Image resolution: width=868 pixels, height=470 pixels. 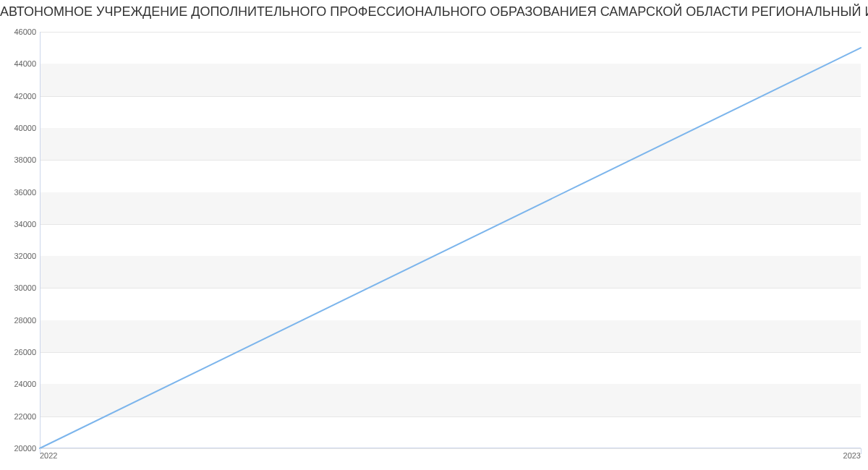 What do you see at coordinates (20, 192) in the screenshot?
I see `y-tick-label: 36000` at bounding box center [20, 192].